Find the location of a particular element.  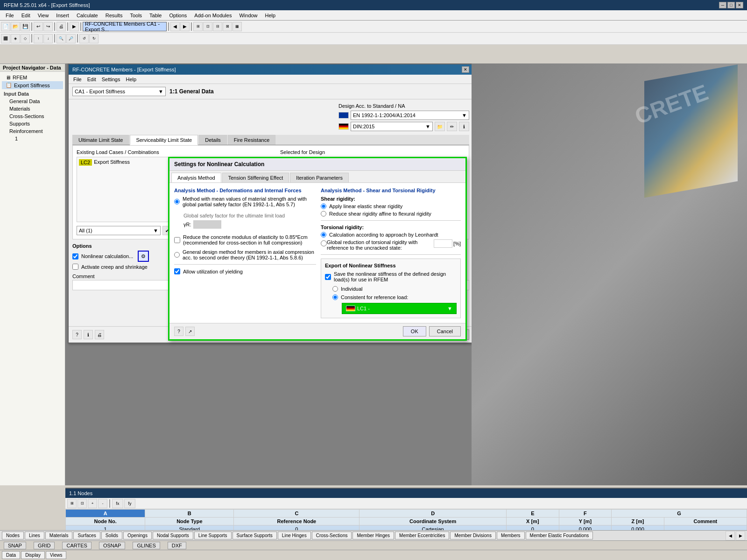

na-dropdown: DIN:2015 ▼ is located at coordinates (392, 126).